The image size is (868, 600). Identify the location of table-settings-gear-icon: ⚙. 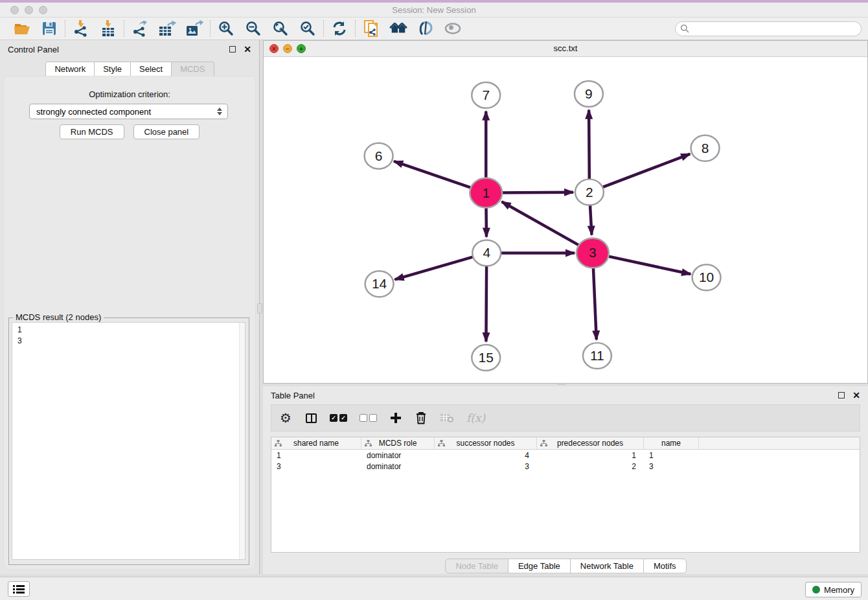
(286, 418).